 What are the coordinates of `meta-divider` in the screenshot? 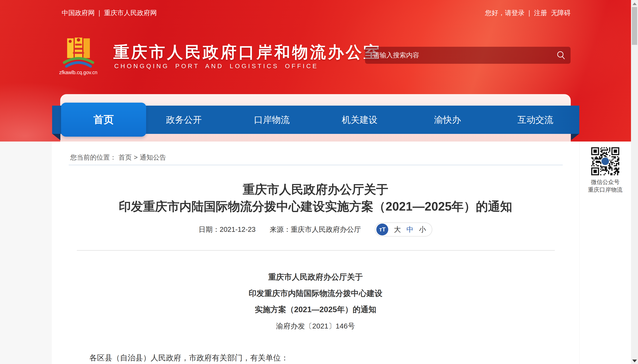 It's located at (316, 250).